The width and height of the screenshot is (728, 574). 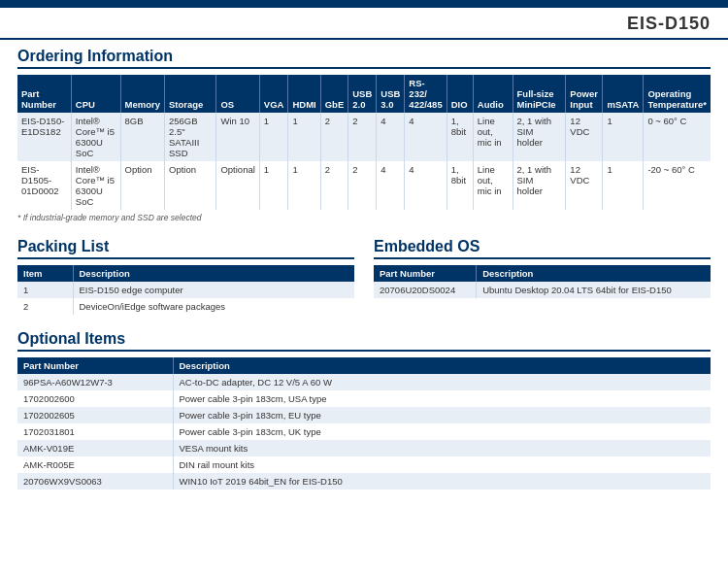 I want to click on optional-row: 96PSA-A60W12W7-3AC-to-DC adapter, DC 12 …, so click(x=364, y=383).